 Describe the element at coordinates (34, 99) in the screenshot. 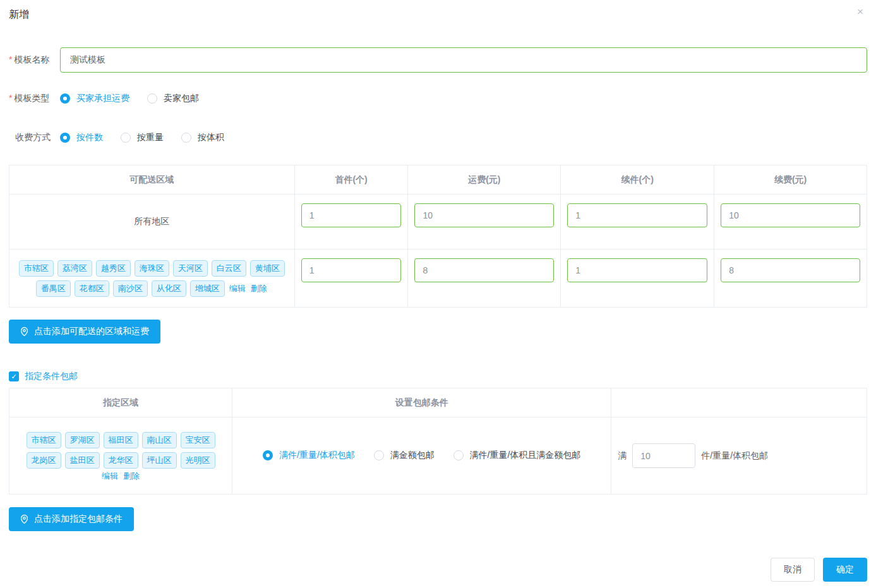

I see `template-type-label: *模板类型` at that location.